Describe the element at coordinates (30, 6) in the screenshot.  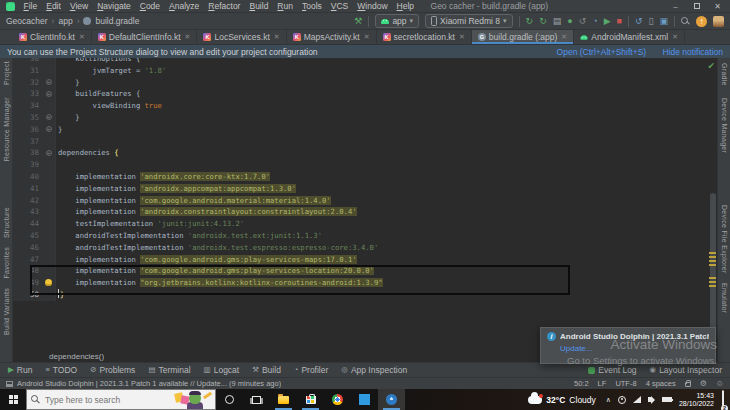
I see `menu-file: File` at that location.